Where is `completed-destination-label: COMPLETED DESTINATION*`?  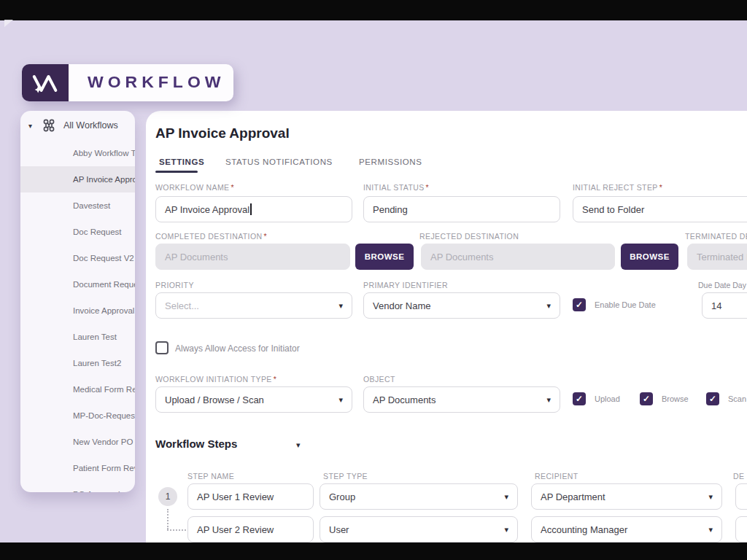 completed-destination-label: COMPLETED DESTINATION* is located at coordinates (212, 236).